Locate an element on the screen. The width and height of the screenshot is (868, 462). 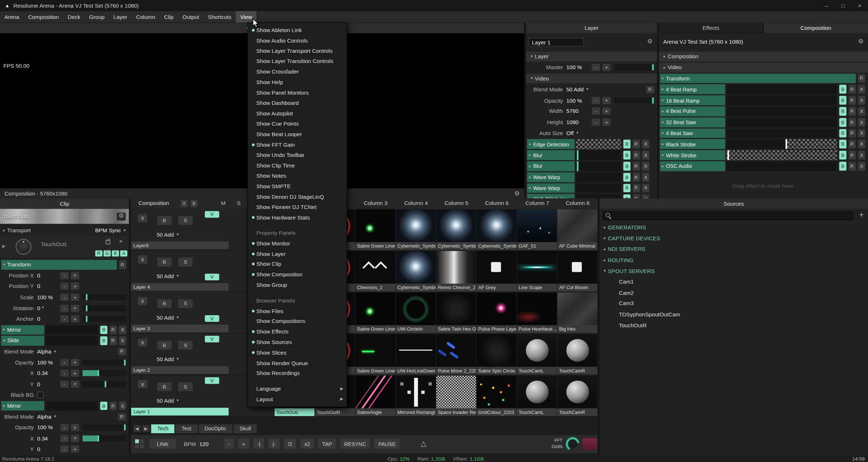
tab-effects: Effects is located at coordinates (711, 28).